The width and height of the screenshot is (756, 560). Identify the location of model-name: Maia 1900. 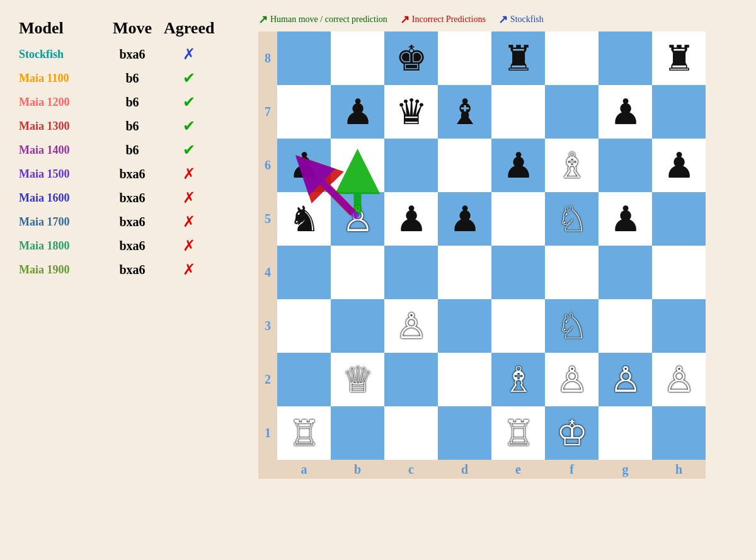
(60, 270).